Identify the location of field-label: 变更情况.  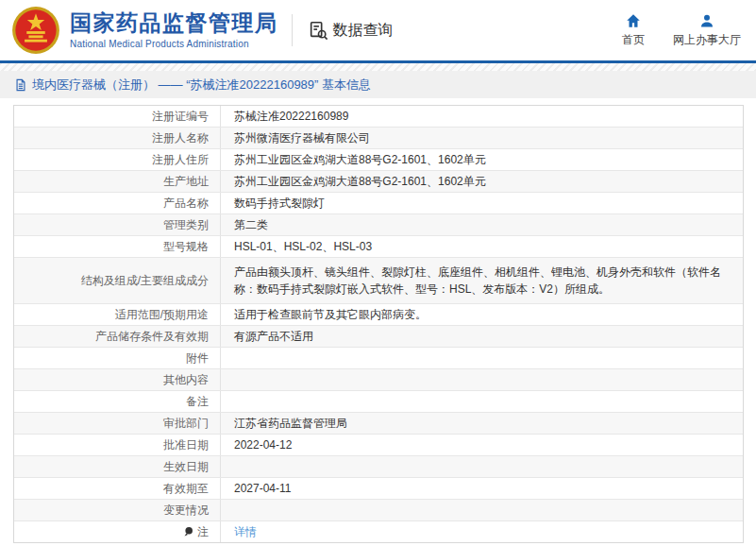
(117, 510).